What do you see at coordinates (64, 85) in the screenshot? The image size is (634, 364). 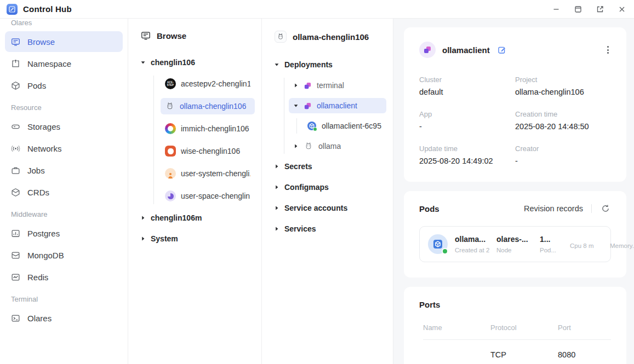 I see `sidebar-item-pods: Pods` at bounding box center [64, 85].